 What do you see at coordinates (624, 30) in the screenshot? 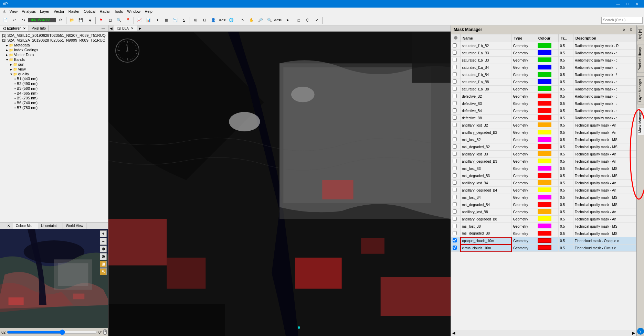
I see `mask-close-btn: ✕` at bounding box center [624, 30].